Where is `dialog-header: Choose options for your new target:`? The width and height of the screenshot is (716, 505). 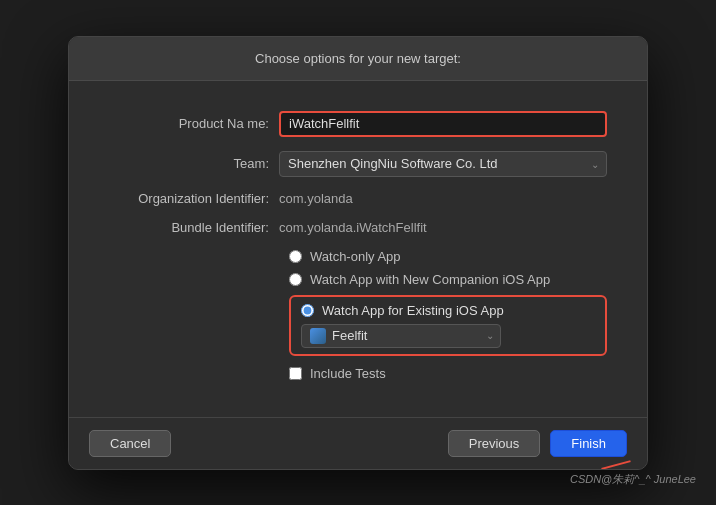
dialog-header: Choose options for your new target: is located at coordinates (358, 59).